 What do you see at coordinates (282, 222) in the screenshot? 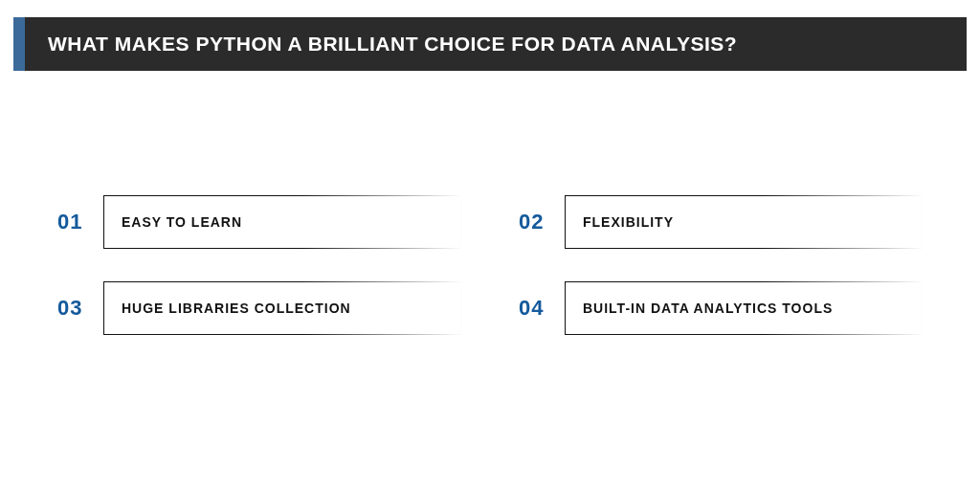
I see `item-box: EASY TO LEARN` at bounding box center [282, 222].